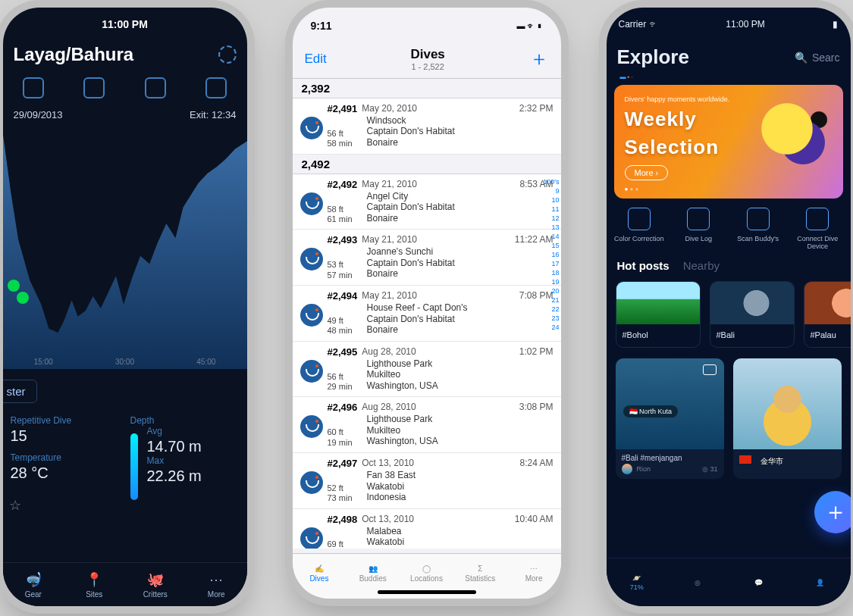  I want to click on feed-card: 🇮🇩 North Kuta #Bali #menjangan Rion ◎ 31, so click(670, 418).